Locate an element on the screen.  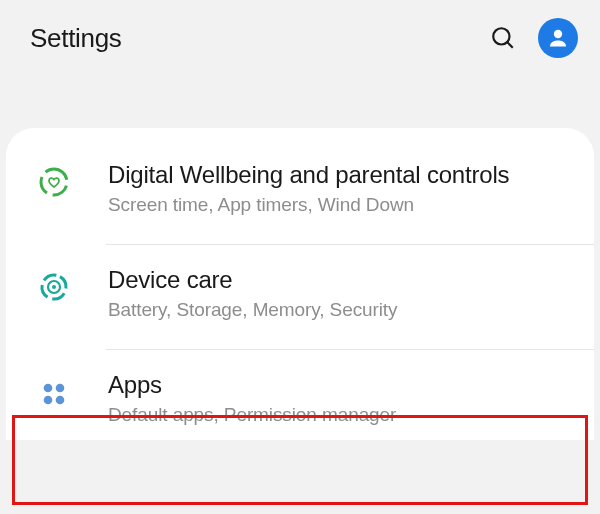
settings-item-device-care: Device care Battery, Storage, Memory, Se… is located at coordinates (300, 297).